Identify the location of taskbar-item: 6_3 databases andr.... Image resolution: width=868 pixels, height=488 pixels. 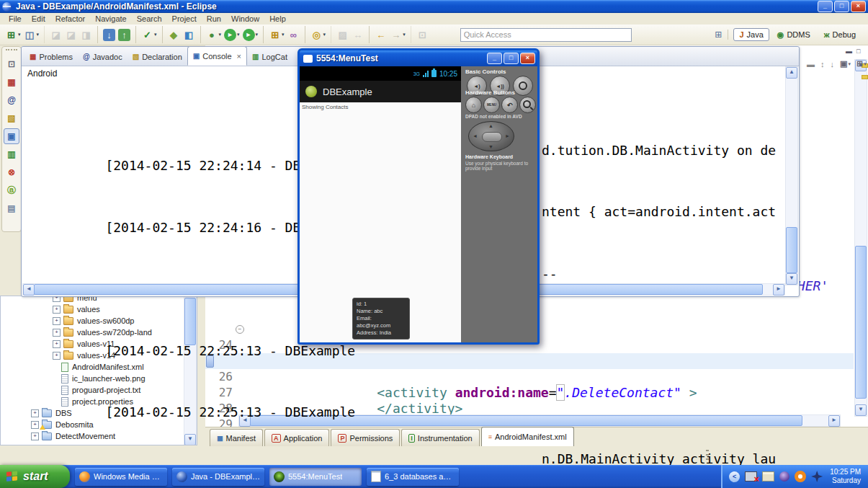
(413, 477).